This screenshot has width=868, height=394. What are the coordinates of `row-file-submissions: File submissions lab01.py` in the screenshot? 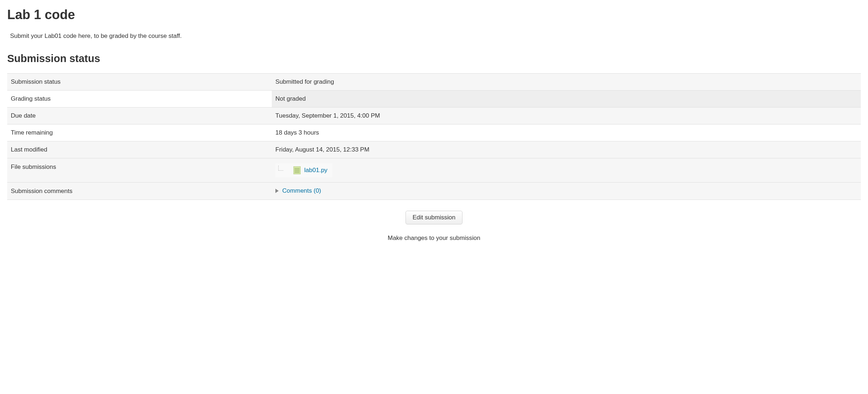 It's located at (434, 170).